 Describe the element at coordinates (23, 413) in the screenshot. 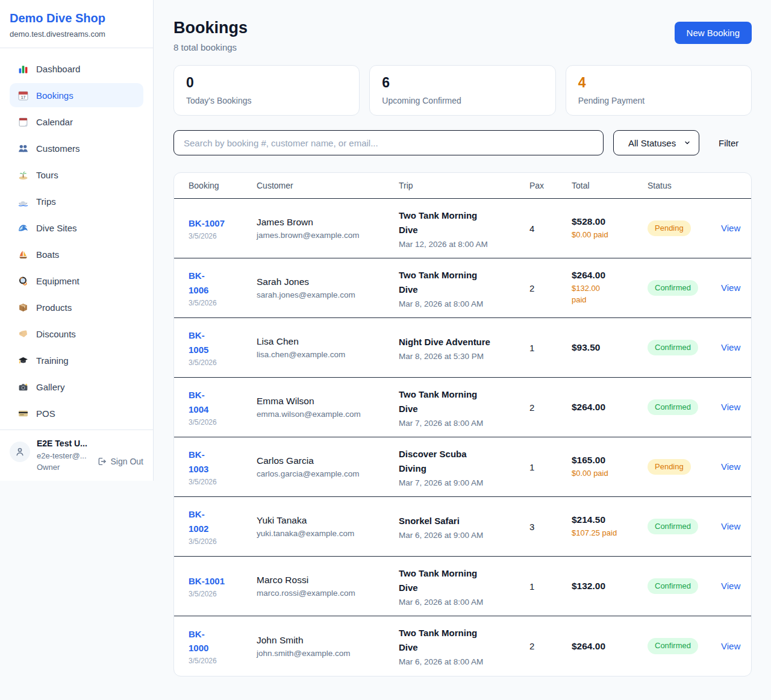

I see `credit-card-icon` at that location.